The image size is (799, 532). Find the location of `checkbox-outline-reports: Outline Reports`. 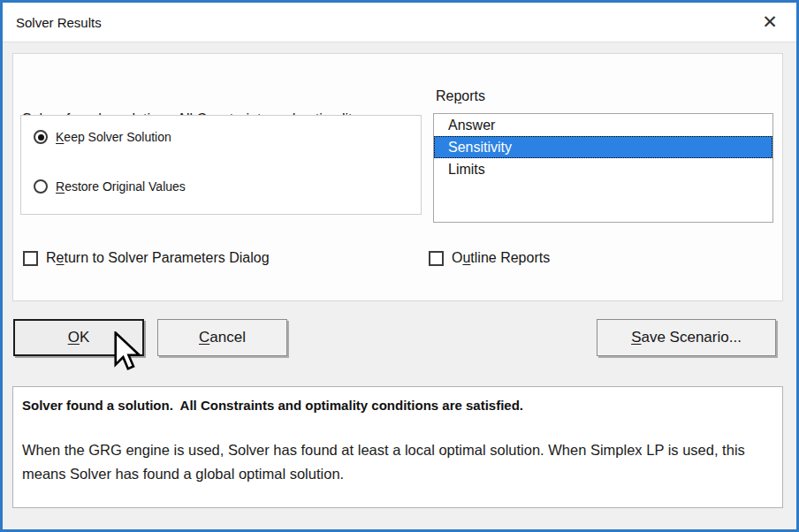

checkbox-outline-reports: Outline Reports is located at coordinates (490, 258).